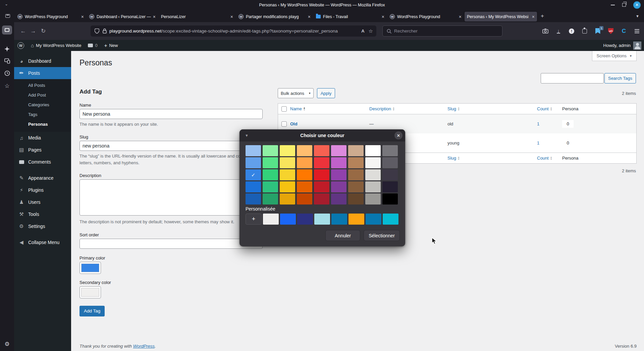 The width and height of the screenshot is (644, 351). I want to click on restore-button, so click(624, 5).